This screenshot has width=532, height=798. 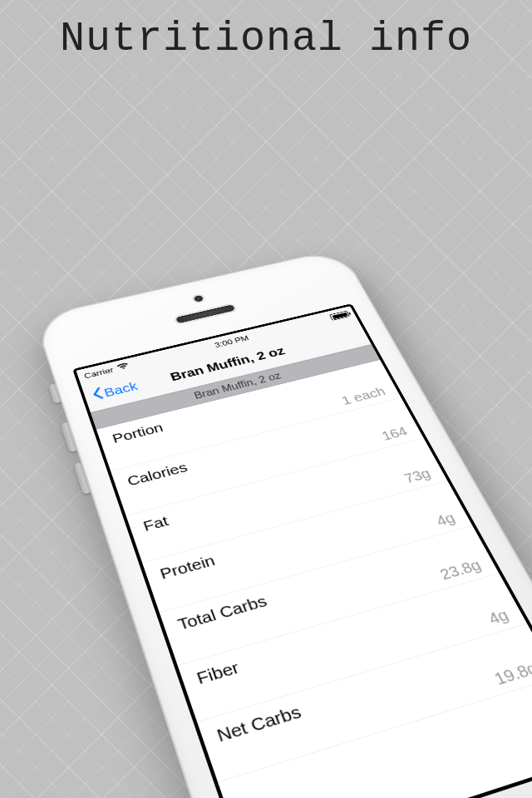 What do you see at coordinates (352, 648) in the screenshot?
I see `list-item: Fiber 4g` at bounding box center [352, 648].